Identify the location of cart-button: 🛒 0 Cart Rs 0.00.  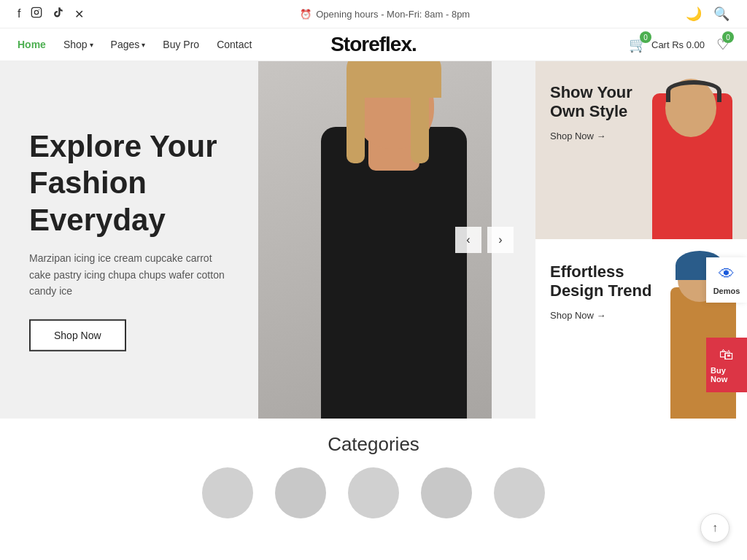
(667, 44).